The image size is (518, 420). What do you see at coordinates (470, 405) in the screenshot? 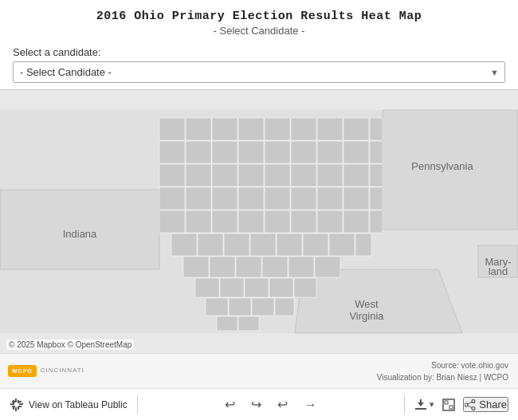
I see `share-icon` at bounding box center [470, 405].